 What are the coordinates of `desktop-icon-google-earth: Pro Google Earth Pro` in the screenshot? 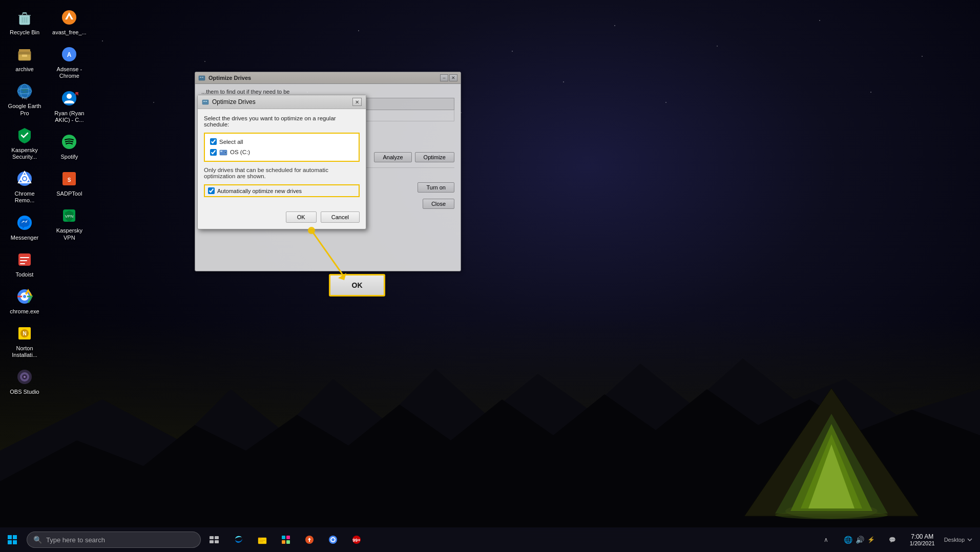 It's located at (25, 98).